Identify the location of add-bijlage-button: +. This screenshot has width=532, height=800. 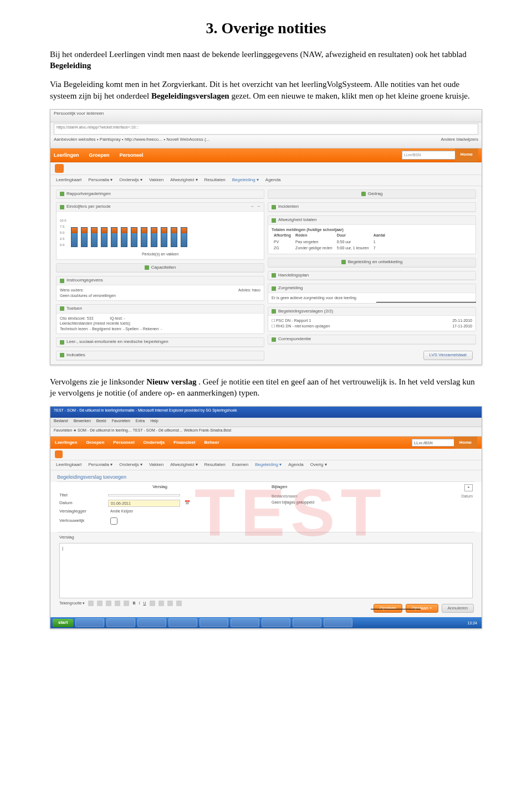
(469, 488).